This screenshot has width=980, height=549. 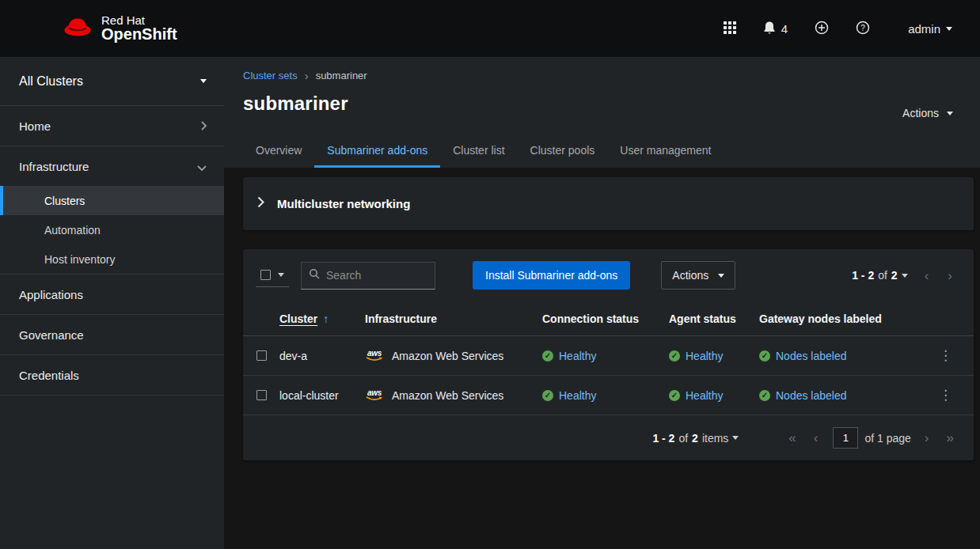 I want to click on question-circle-icon: ?, so click(x=863, y=28).